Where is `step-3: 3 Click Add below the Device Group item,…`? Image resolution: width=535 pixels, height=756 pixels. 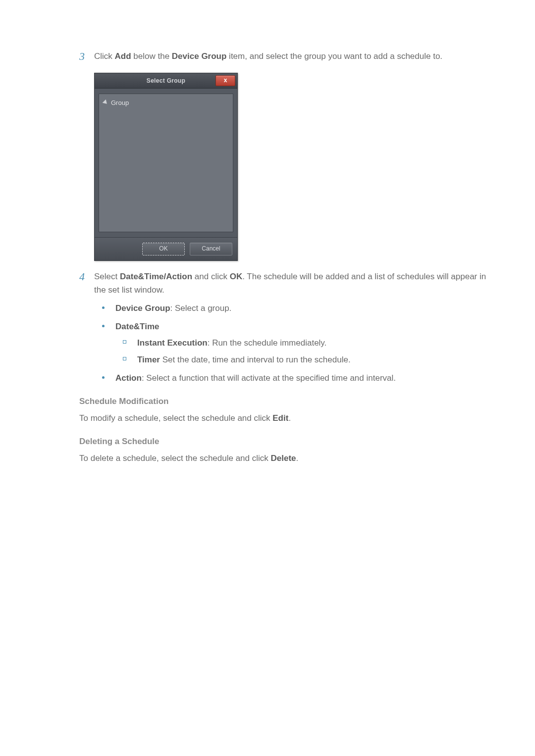
step-3: 3 Click Add below the Device Group item,… is located at coordinates (285, 56).